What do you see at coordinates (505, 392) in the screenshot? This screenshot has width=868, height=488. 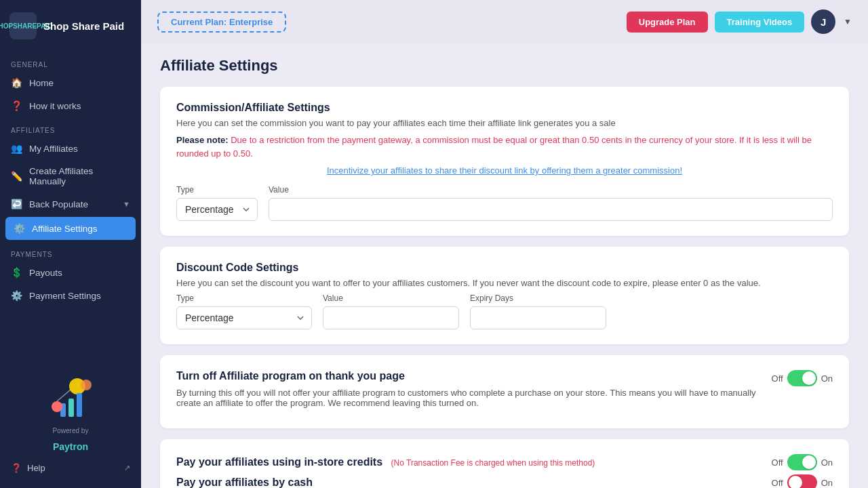 I see `thank-you-toggle-row: Turn off Affiliate program on thank you …` at bounding box center [505, 392].